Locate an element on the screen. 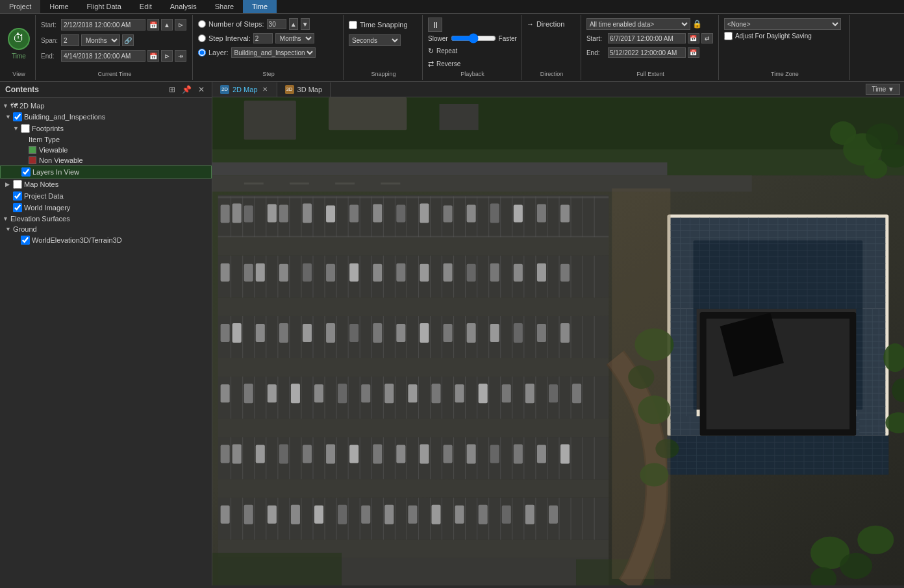 The width and height of the screenshot is (904, 588). adjust-daylight-check is located at coordinates (729, 36).